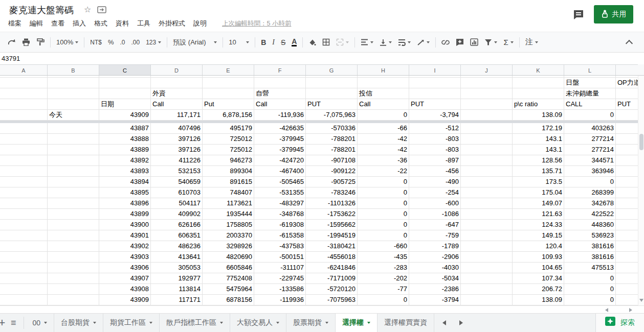 Image resolution: width=644 pixels, height=332 pixels. I want to click on cell: -66, so click(384, 129).